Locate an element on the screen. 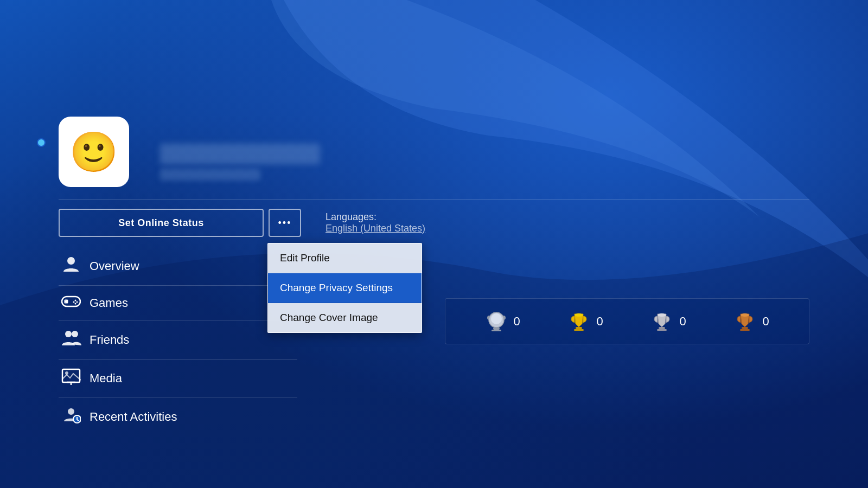 The image size is (868, 488). friends-icon is located at coordinates (71, 339).